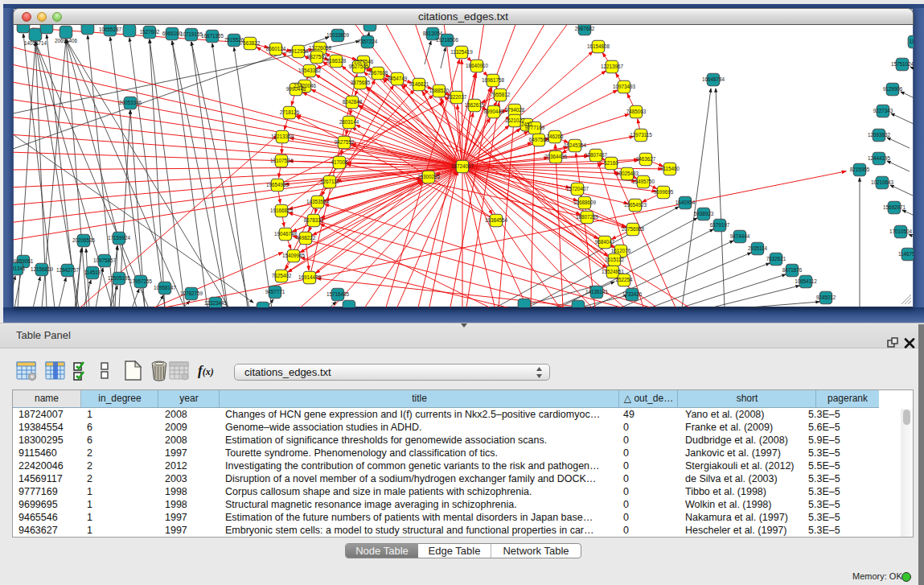 This screenshot has height=585, width=924. I want to click on svg-text: 15409945, so click(294, 256).